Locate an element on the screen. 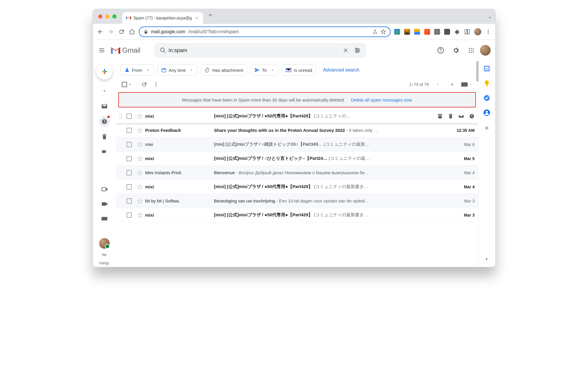  maximize-window is located at coordinates (114, 16).